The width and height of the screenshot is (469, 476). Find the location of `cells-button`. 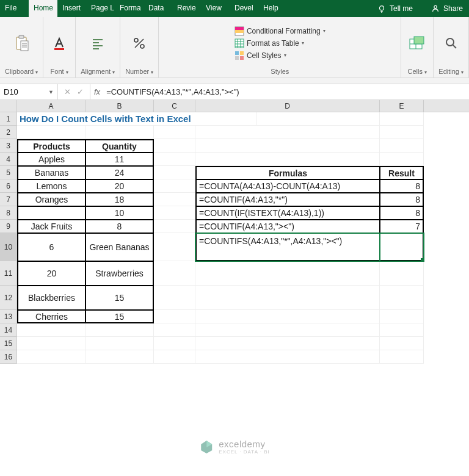

cells-button is located at coordinates (417, 43).